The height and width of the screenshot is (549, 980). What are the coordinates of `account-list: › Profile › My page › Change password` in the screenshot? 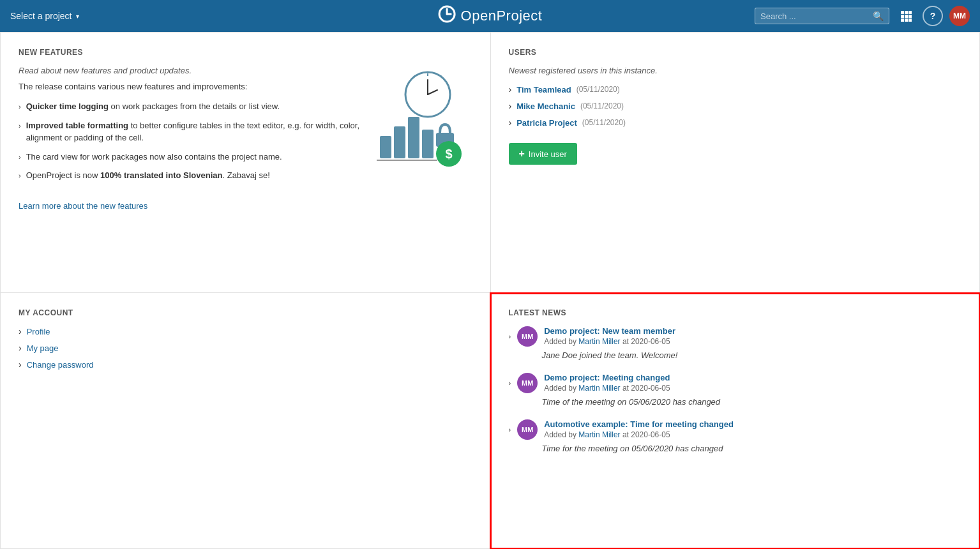 It's located at (245, 348).